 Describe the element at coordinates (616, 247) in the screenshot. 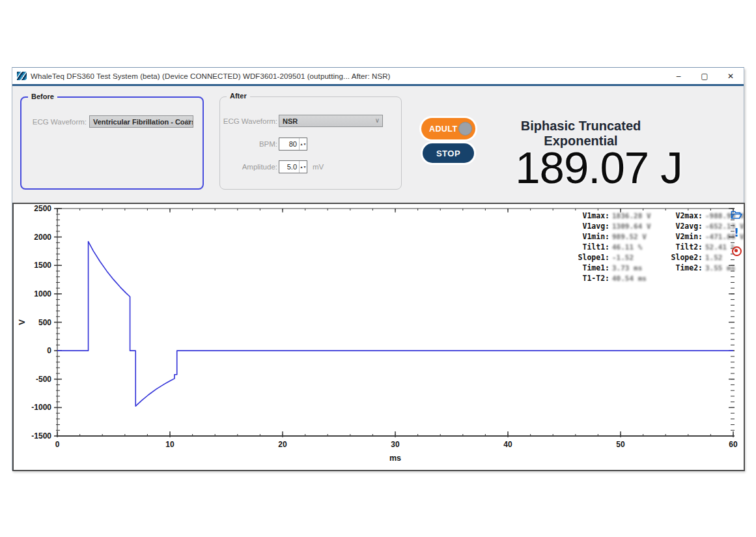

I see `stat-row: Tilt1:46.11 %` at that location.